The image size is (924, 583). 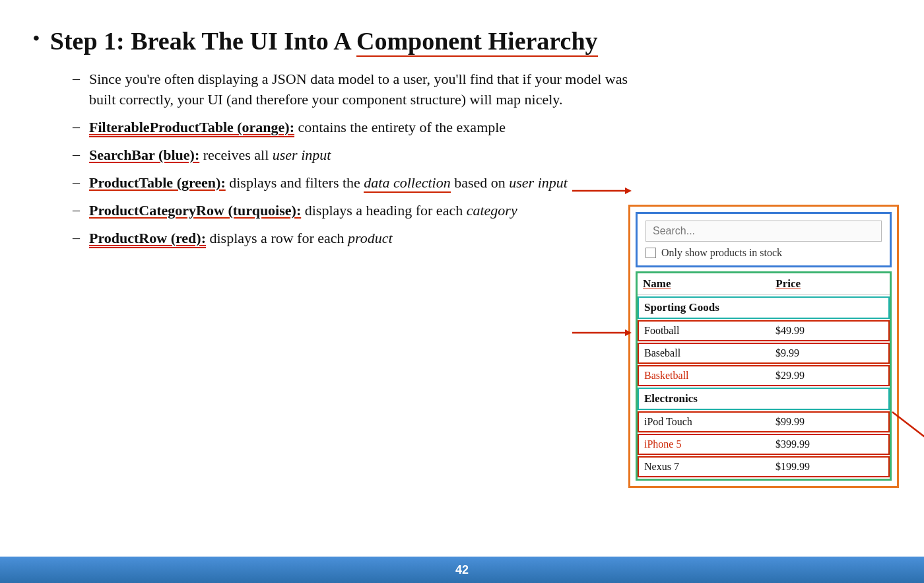 I want to click on product-name-basketball: Basketball, so click(x=710, y=376).